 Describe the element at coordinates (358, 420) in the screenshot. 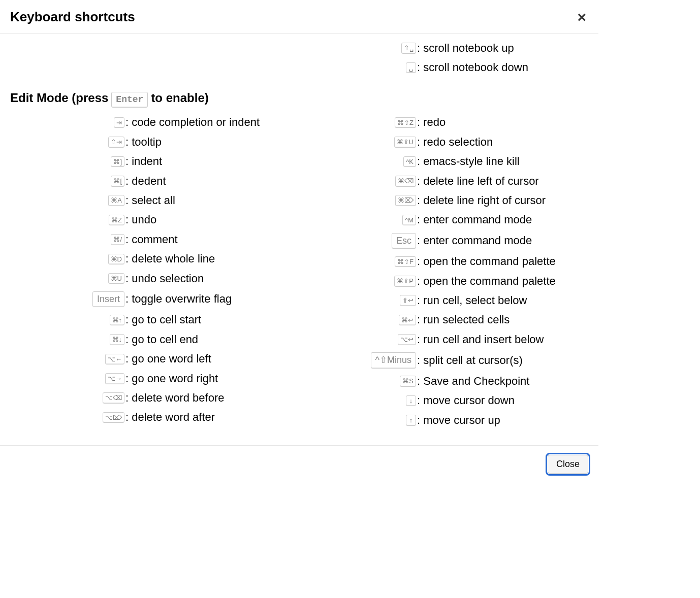

I see `shortcut-keys: ↑` at that location.